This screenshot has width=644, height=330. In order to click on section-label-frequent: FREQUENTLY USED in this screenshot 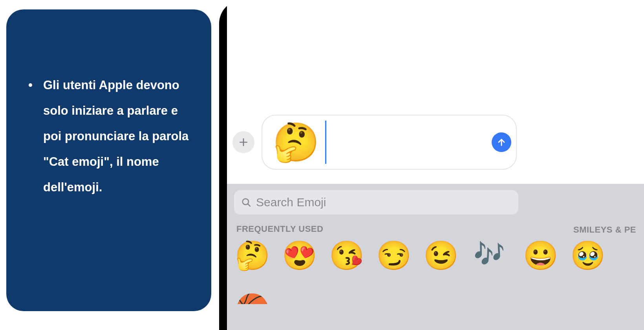, I will do `click(280, 229)`.